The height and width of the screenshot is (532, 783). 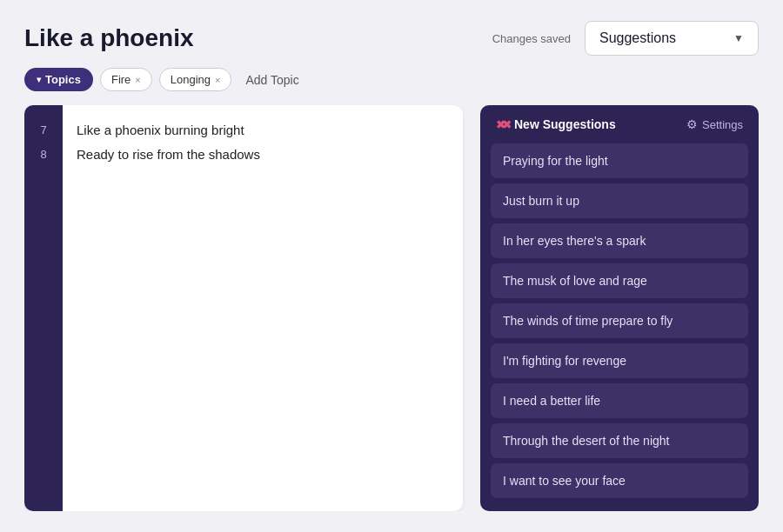 What do you see at coordinates (110, 38) in the screenshot?
I see `page-title: Like a phoenix` at bounding box center [110, 38].